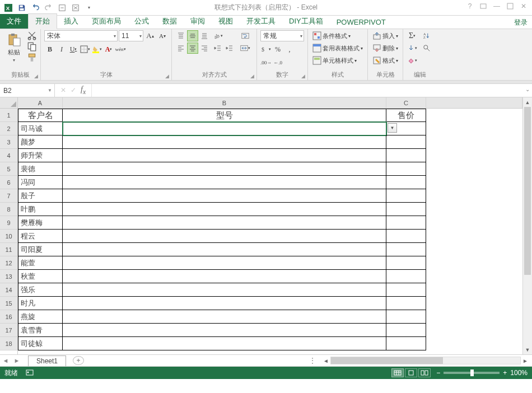 The height and width of the screenshot is (393, 532). I want to click on cell: 秋萱, so click(40, 277).